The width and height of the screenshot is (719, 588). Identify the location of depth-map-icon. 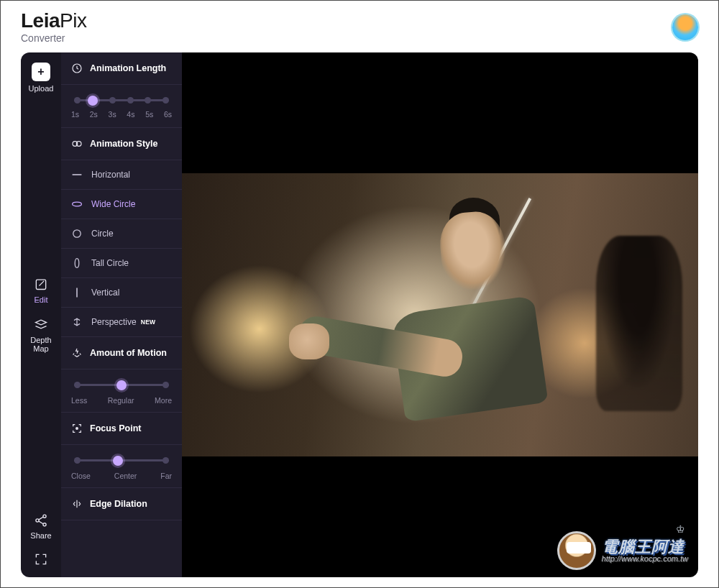
(41, 325).